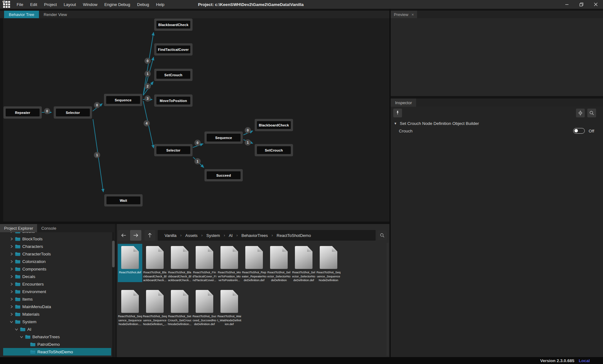  Describe the element at coordinates (213, 235) in the screenshot. I see `breadcrumb-item-system: System` at that location.